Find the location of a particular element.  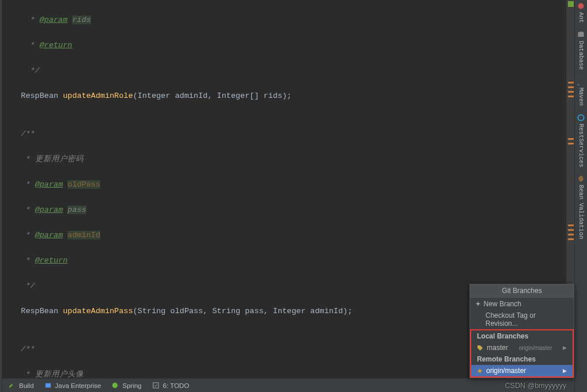

maven-icon: m is located at coordinates (581, 82).